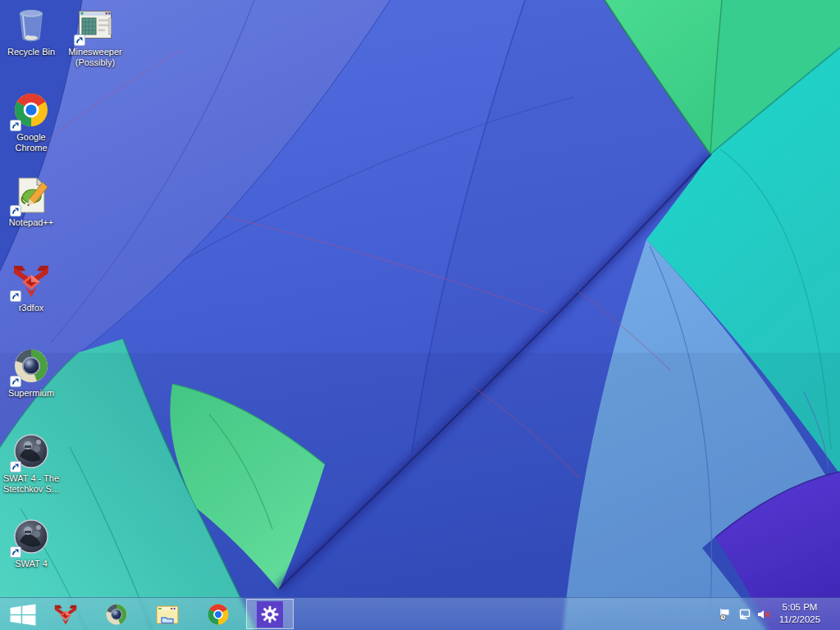  I want to click on r3dfox-icon, so click(66, 614).